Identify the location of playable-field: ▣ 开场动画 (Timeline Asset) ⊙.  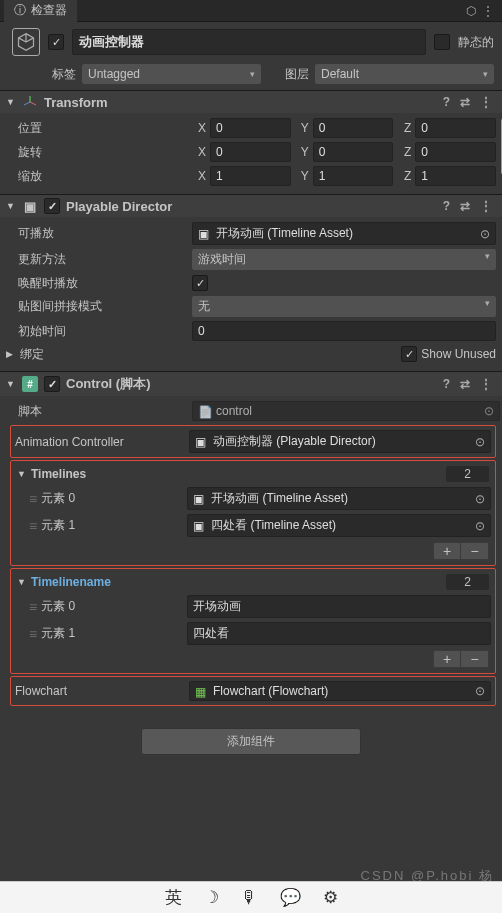
(344, 234).